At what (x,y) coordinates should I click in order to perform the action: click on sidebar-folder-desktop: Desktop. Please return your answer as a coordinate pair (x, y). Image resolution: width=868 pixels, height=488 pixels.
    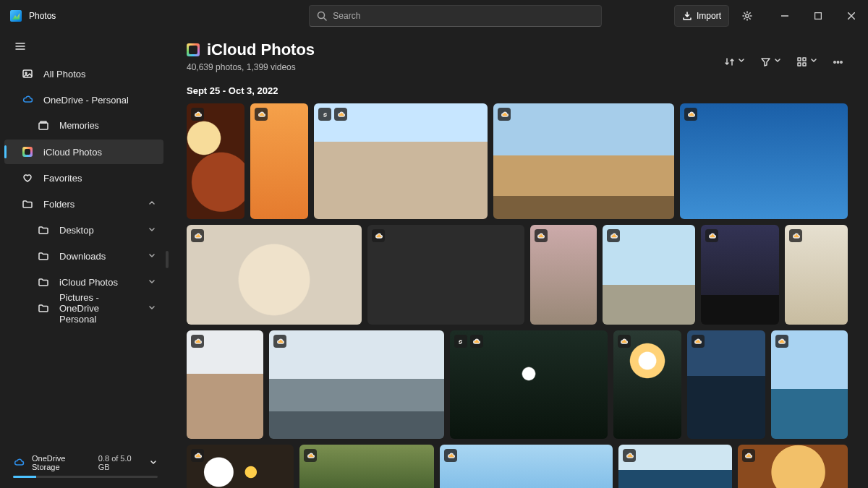
    Looking at the image, I should click on (84, 230).